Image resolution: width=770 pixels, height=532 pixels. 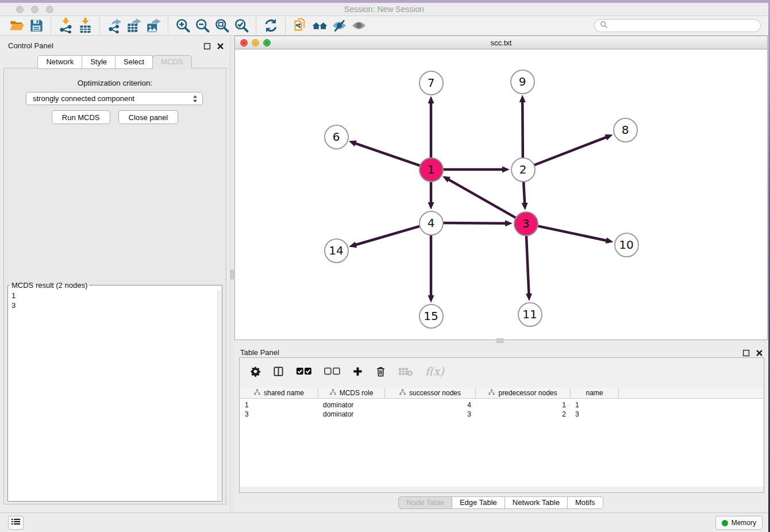 I want to click on table-panel-close-icon, so click(x=760, y=353).